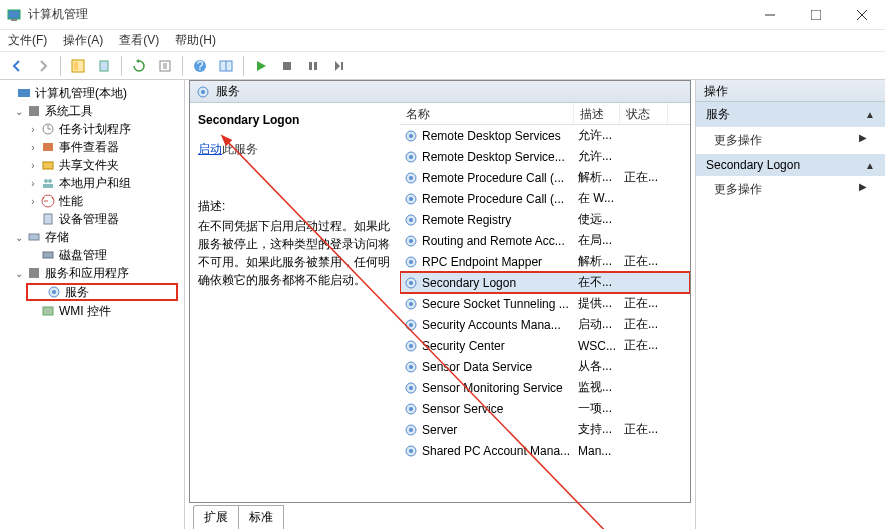  What do you see at coordinates (462, 409) in the screenshot?
I see `service-name: Sensor Service` at bounding box center [462, 409].